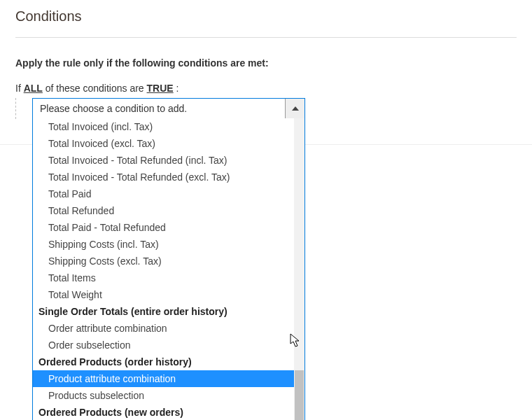 The image size is (532, 420). Describe the element at coordinates (169, 261) in the screenshot. I see `dropdown-option: Shipping Costs (excl. Tax)` at that location.